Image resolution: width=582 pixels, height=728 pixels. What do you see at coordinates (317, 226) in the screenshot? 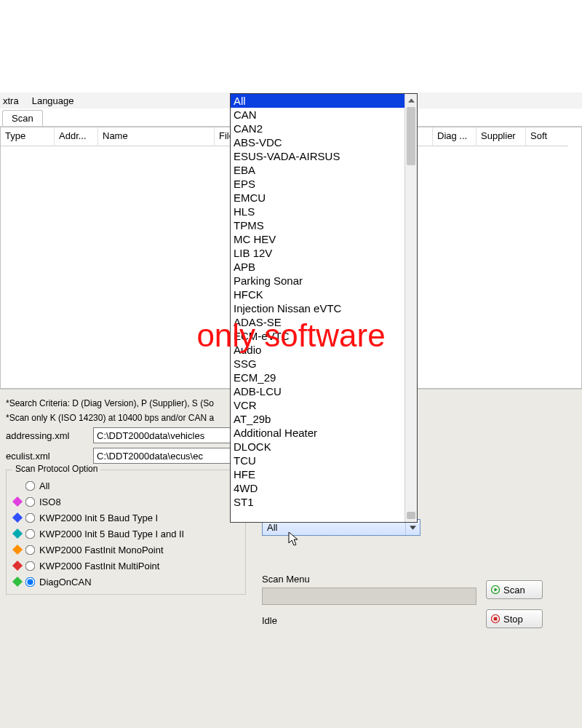
I see `dropdown-item: TPMS` at bounding box center [317, 226].